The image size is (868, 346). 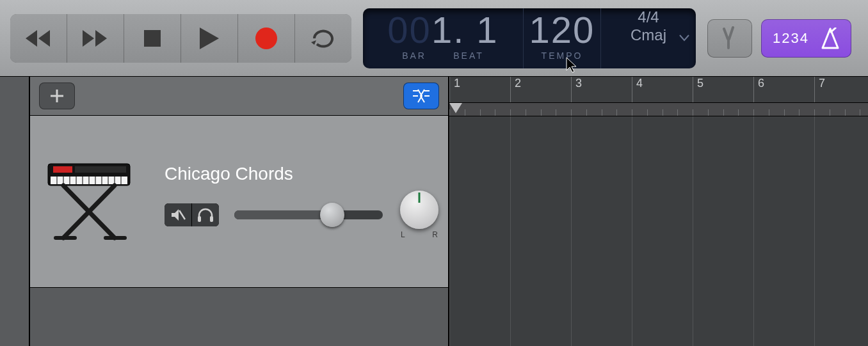 What do you see at coordinates (192, 215) in the screenshot?
I see `mute-solo-group` at bounding box center [192, 215].